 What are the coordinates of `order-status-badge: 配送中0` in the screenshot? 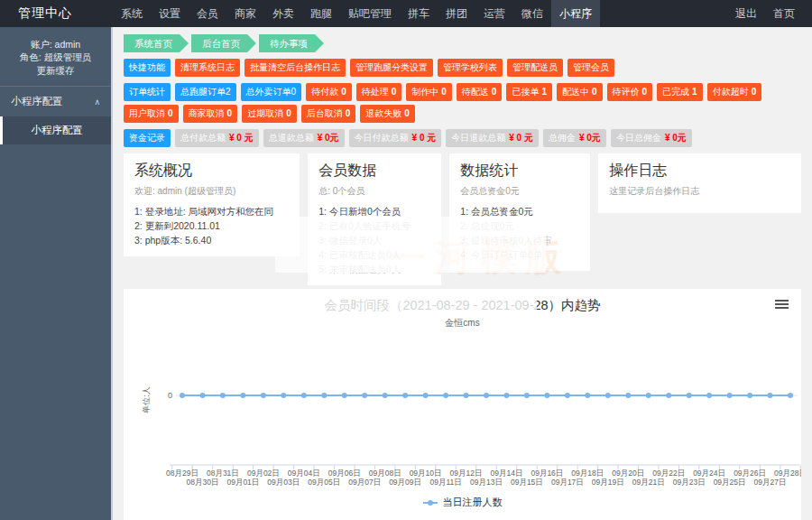 It's located at (579, 92).